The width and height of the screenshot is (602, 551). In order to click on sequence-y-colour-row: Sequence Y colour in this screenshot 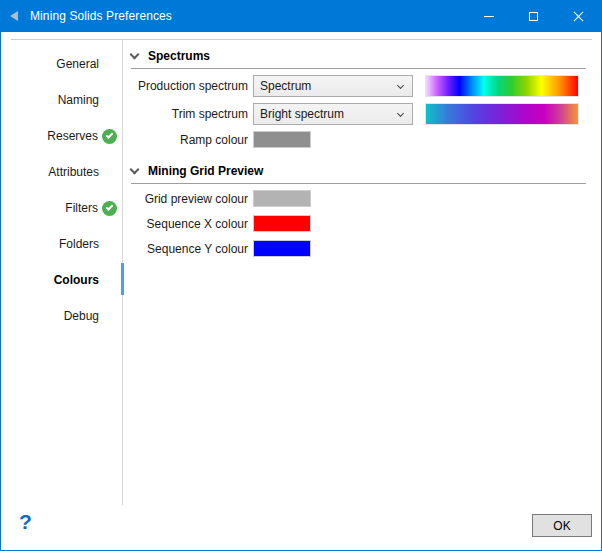, I will do `click(361, 248)`.